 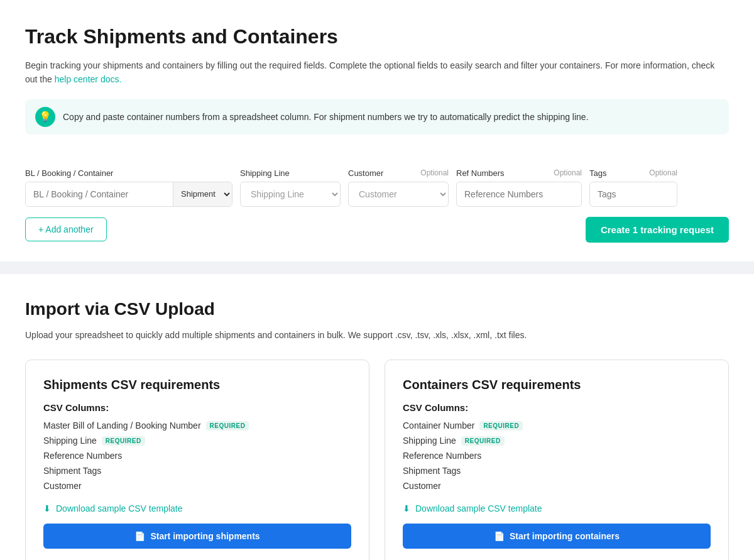 What do you see at coordinates (398, 173) in the screenshot?
I see `customer-label: Customer Optional` at bounding box center [398, 173].